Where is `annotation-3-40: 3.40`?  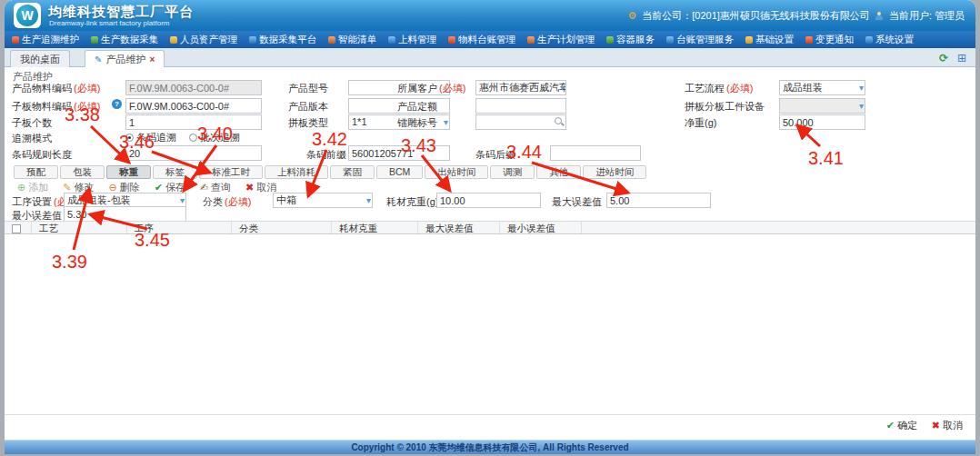 annotation-3-40: 3.40 is located at coordinates (215, 134).